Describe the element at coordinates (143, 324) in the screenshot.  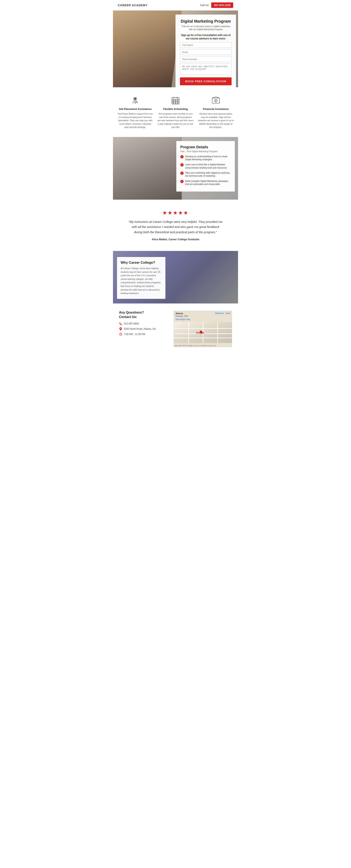
I see `contact-info: Any Questions? Contact Us: 512-467-8903` at that location.